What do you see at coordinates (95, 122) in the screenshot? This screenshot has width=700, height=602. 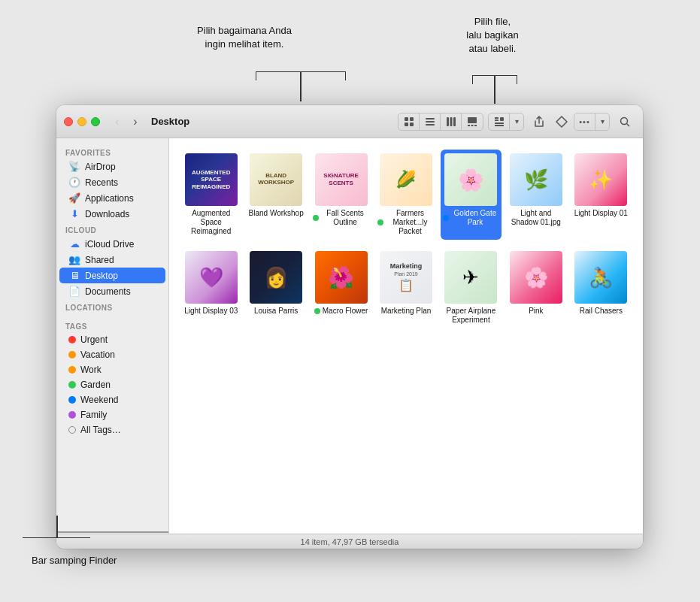 I see `maximize-button` at bounding box center [95, 122].